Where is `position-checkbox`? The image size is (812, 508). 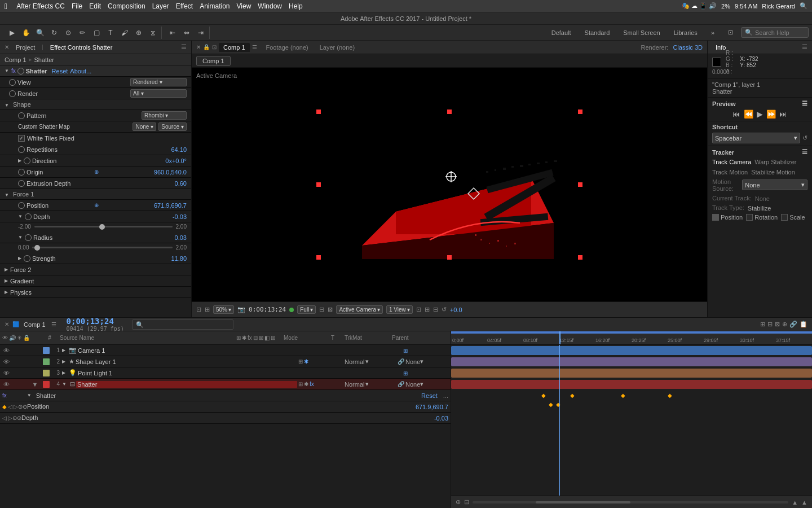
position-checkbox is located at coordinates (716, 217).